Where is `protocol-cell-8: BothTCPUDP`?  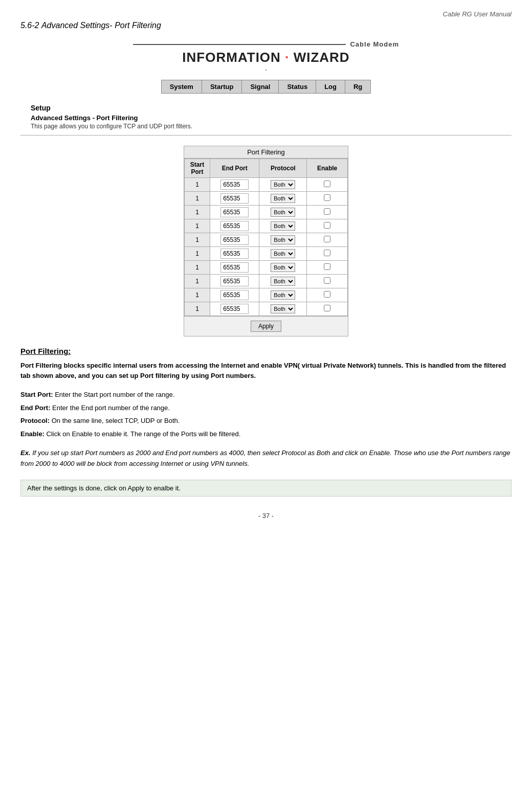
protocol-cell-8: BothTCPUDP is located at coordinates (283, 296).